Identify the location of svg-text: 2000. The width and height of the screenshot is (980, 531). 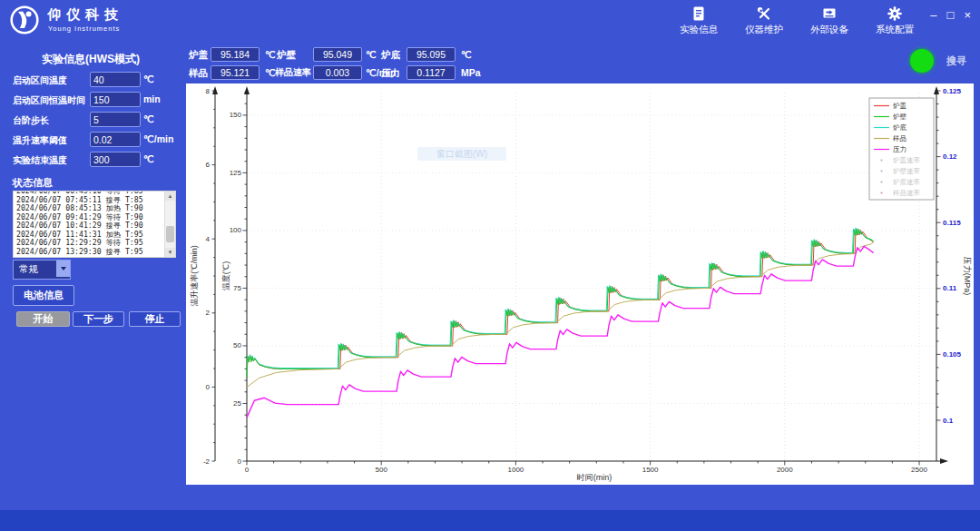
(785, 470).